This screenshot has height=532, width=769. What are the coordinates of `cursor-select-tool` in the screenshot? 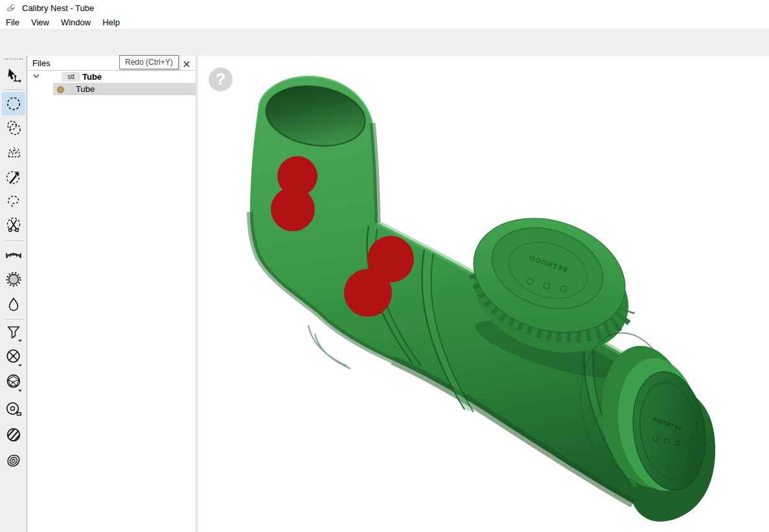 It's located at (14, 76).